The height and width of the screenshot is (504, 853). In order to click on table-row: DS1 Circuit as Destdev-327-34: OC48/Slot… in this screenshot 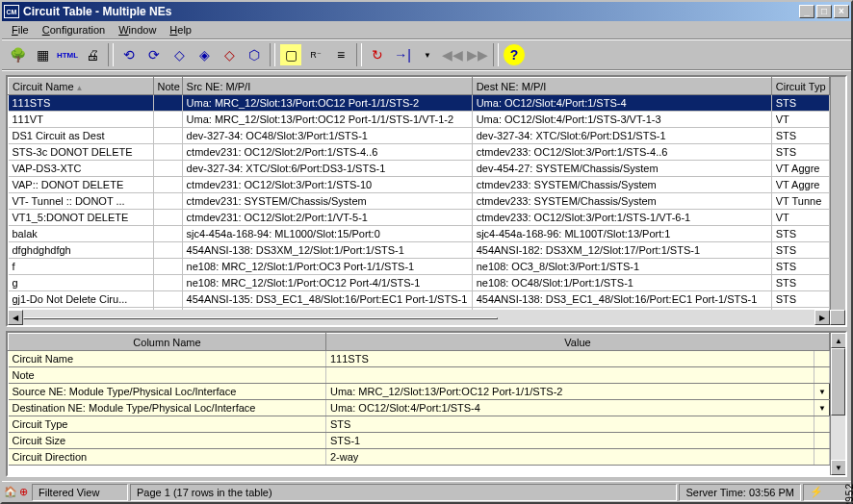, I will do `click(420, 137)`.